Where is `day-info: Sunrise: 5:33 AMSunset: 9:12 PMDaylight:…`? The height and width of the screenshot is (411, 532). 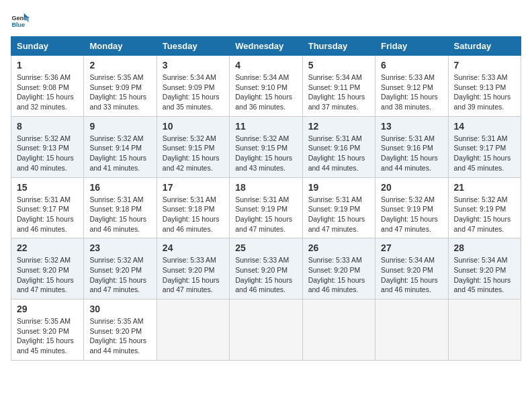 day-info: Sunrise: 5:33 AMSunset: 9:12 PMDaylight:… is located at coordinates (411, 93).